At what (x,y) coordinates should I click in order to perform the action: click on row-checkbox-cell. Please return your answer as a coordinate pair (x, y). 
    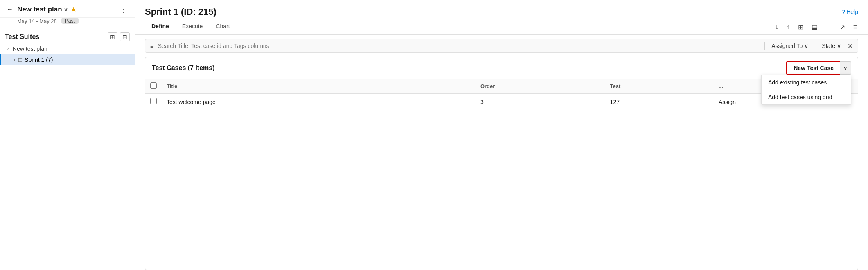
    Looking at the image, I should click on (153, 102).